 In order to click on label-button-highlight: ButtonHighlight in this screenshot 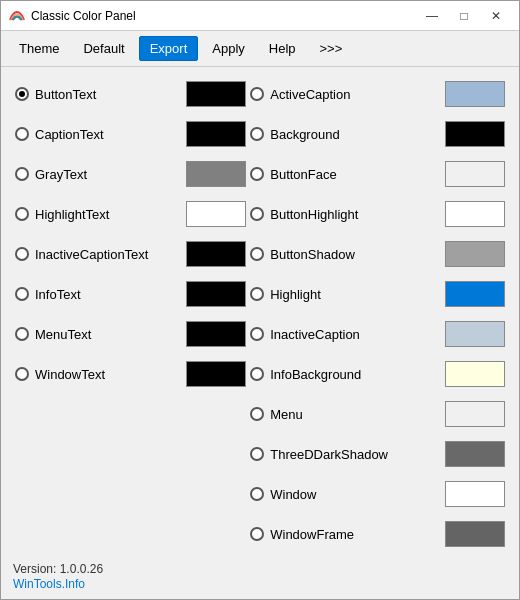, I will do `click(354, 214)`.